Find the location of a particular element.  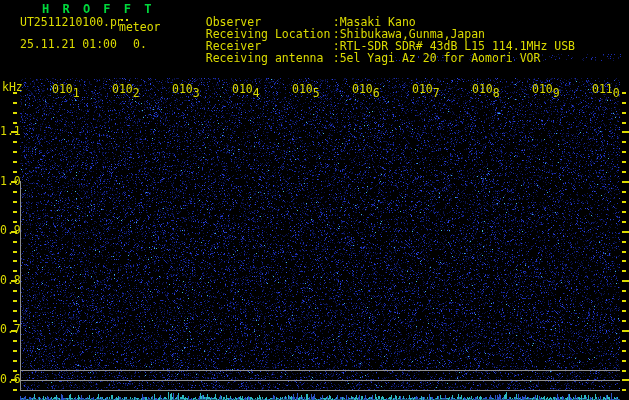

x-axis-tick-label: 0101 is located at coordinates (66, 90).